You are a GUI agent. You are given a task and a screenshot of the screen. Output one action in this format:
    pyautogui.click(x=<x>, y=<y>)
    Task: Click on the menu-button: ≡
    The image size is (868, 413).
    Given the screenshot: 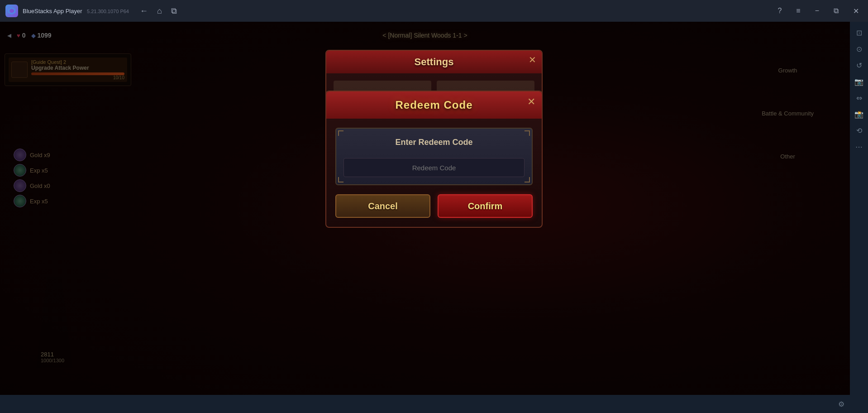 What is the action you would take?
    pyautogui.click(x=798, y=11)
    